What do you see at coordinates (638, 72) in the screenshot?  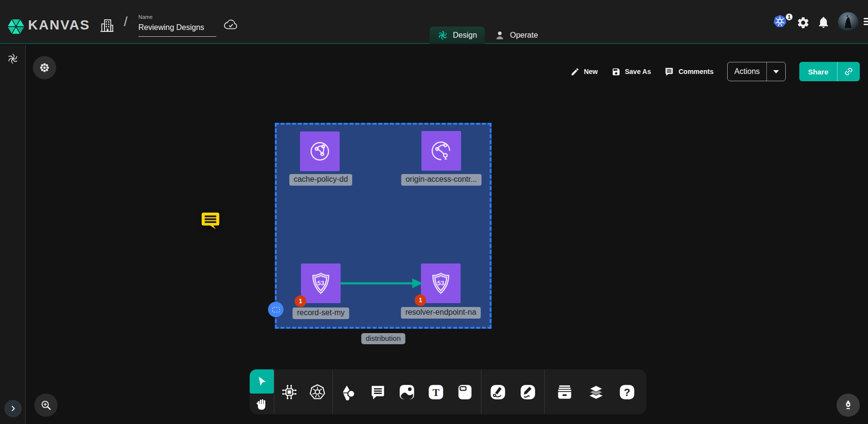 I see `save-as-button-label: Save As` at bounding box center [638, 72].